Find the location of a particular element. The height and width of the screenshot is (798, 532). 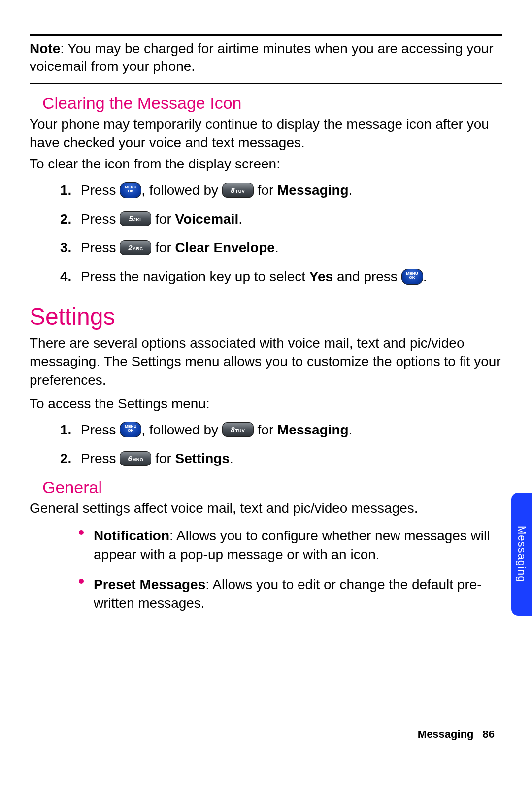

settings-steps: 1. Press MENUOK, followed by 8TUV for Me… is located at coordinates (266, 444).